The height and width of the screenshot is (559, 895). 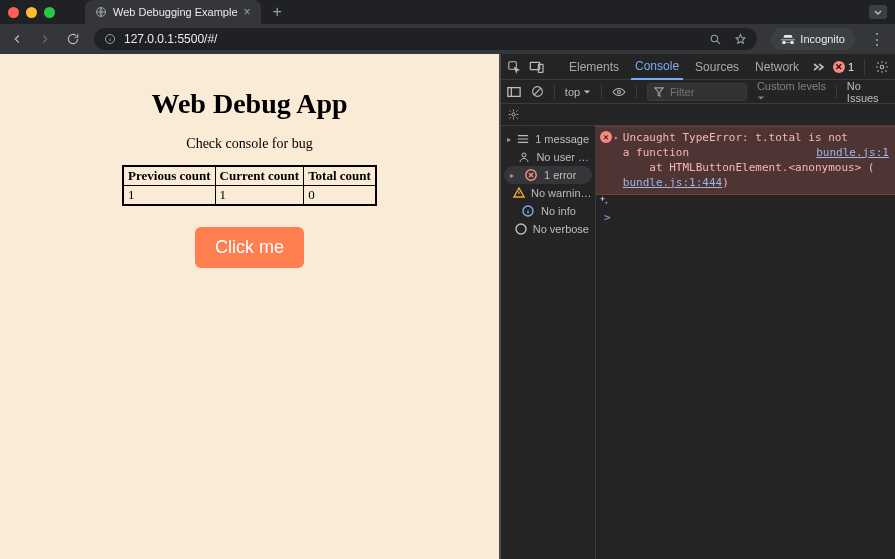 What do you see at coordinates (514, 114) in the screenshot?
I see `console-settings-icon` at bounding box center [514, 114].